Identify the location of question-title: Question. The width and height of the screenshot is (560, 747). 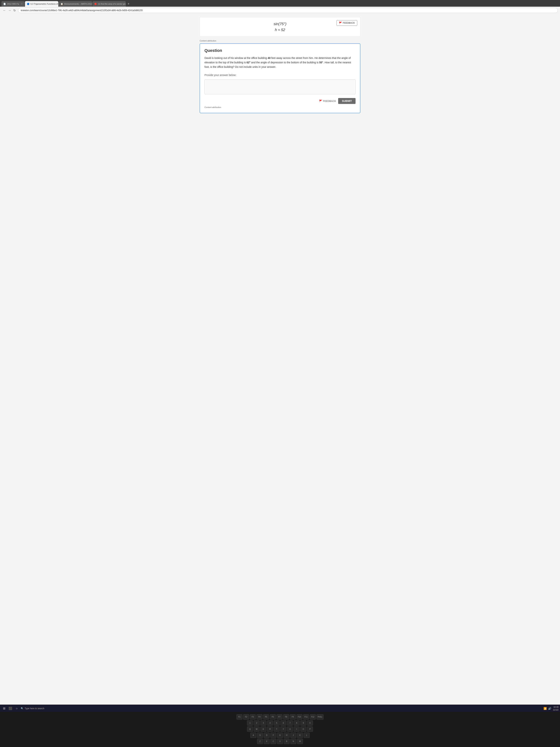
(280, 51).